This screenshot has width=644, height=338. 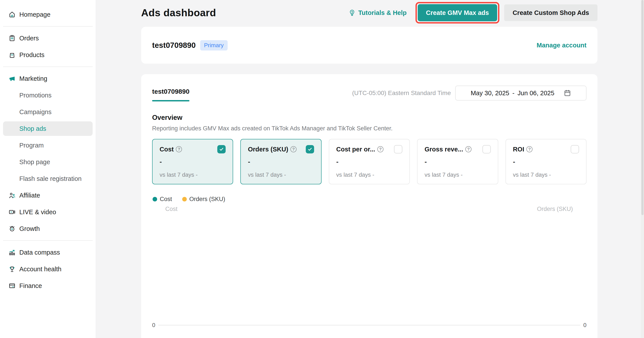 What do you see at coordinates (369, 118) in the screenshot?
I see `overview-title: Overview` at bounding box center [369, 118].